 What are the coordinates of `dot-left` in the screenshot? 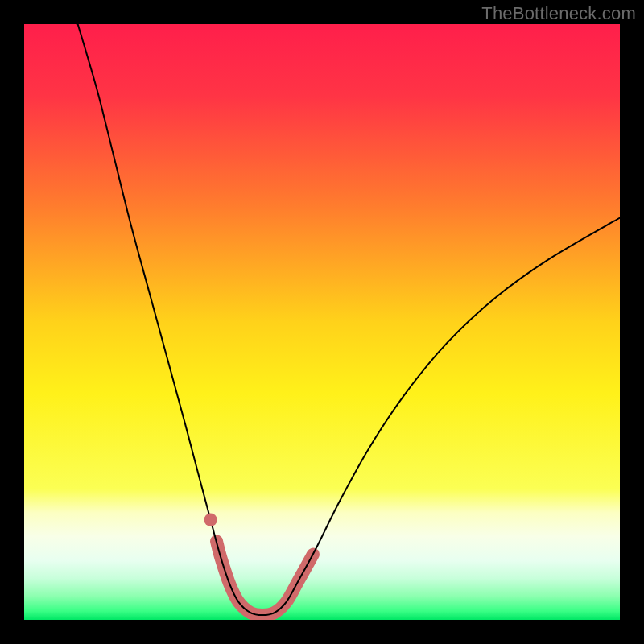 It's located at (210, 520).